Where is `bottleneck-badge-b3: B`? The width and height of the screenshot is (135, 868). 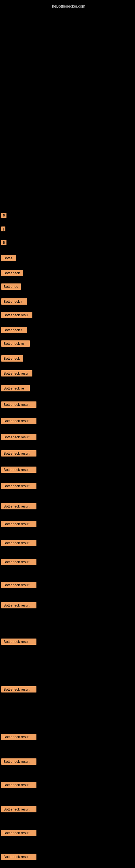 bottleneck-badge-b3: B is located at coordinates (4, 243).